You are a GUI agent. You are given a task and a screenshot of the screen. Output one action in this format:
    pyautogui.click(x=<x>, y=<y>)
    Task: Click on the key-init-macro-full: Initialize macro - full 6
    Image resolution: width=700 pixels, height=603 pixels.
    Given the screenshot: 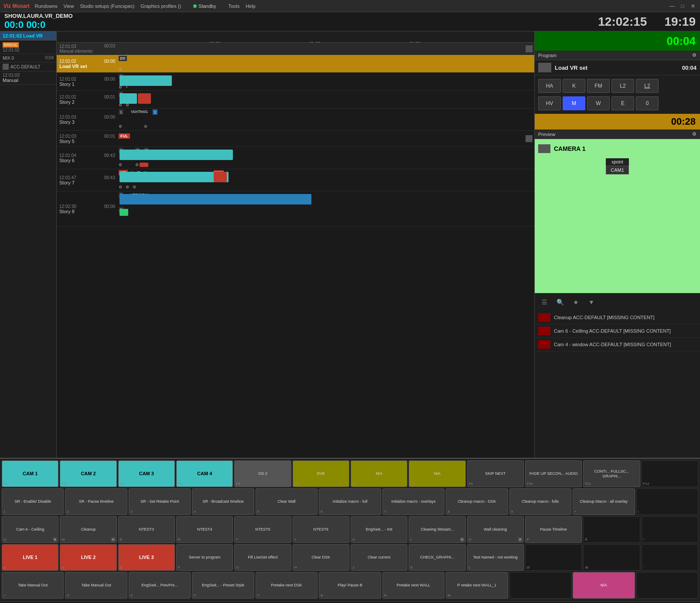 What is the action you would take?
    pyautogui.click(x=350, y=501)
    